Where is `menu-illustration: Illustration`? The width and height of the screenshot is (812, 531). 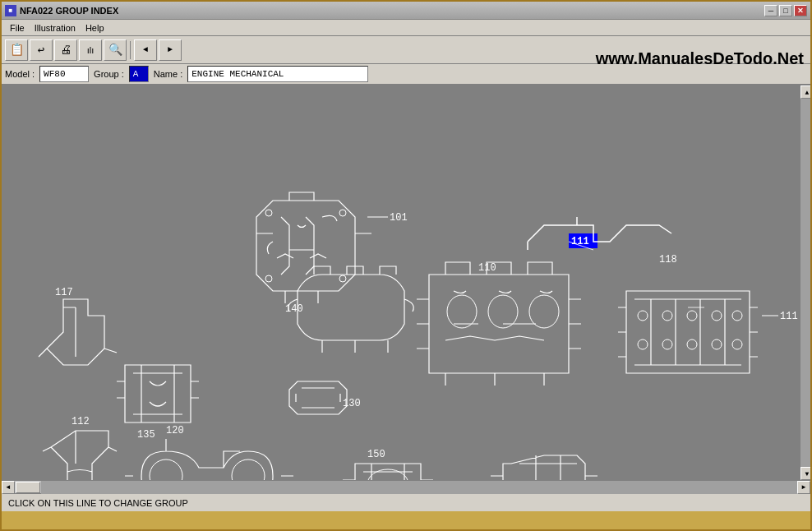 menu-illustration: Illustration is located at coordinates (55, 28).